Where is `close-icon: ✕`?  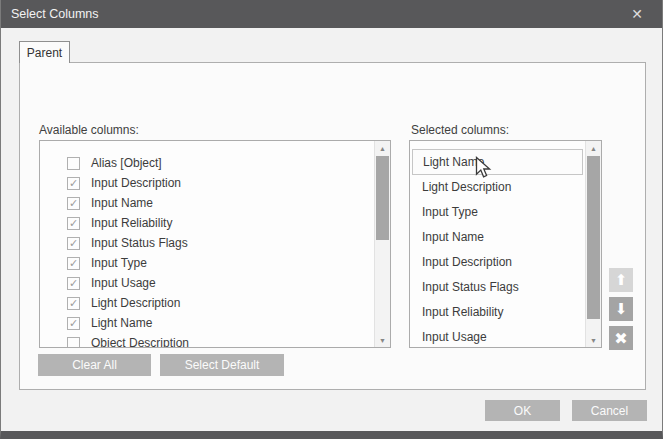 close-icon: ✕ is located at coordinates (637, 14).